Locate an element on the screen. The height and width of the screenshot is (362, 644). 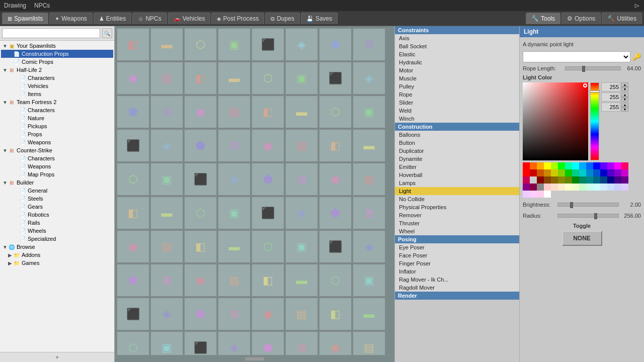
search-button: 🔍 is located at coordinates (107, 33).